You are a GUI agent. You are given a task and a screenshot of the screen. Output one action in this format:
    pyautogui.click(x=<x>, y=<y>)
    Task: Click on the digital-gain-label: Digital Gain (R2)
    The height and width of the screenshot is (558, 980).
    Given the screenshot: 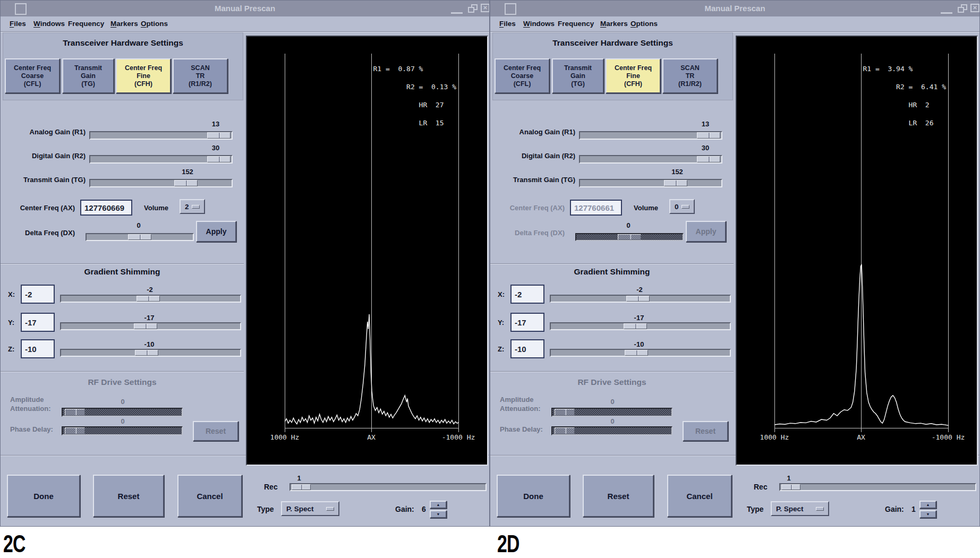 What is the action you would take?
    pyautogui.click(x=43, y=156)
    